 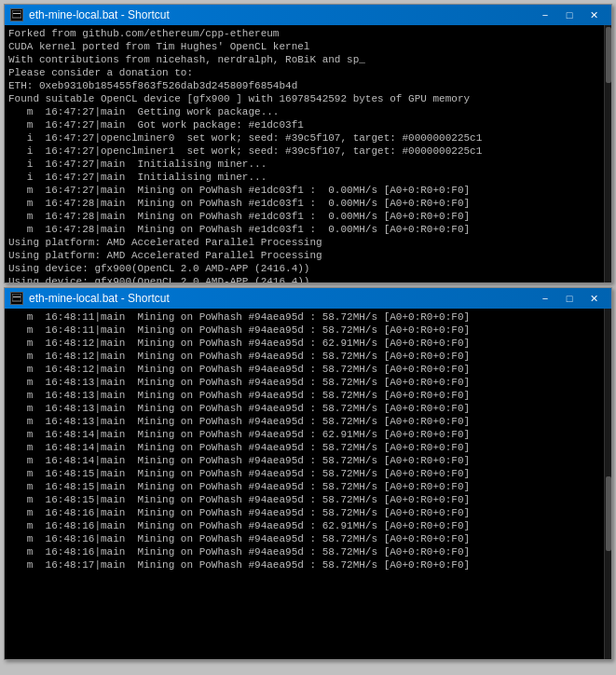 What do you see at coordinates (308, 47) in the screenshot?
I see `console-line: CUDA kernel ported from Tim Hughes' Open…` at bounding box center [308, 47].